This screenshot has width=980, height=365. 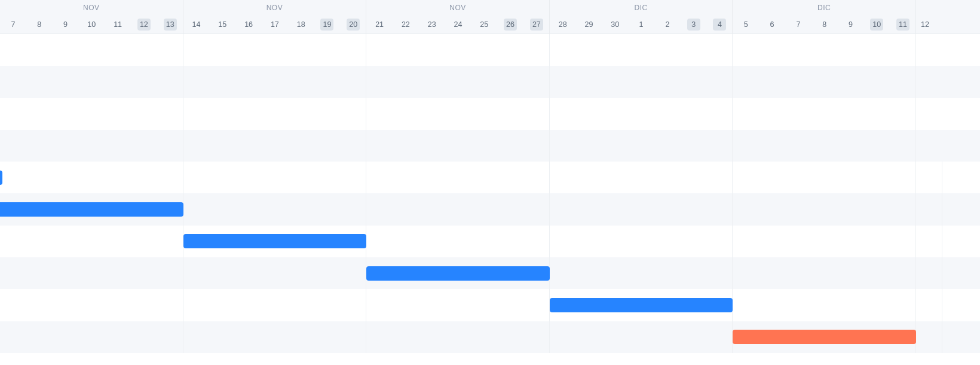 What do you see at coordinates (667, 25) in the screenshot?
I see `day-cell: 2` at bounding box center [667, 25].